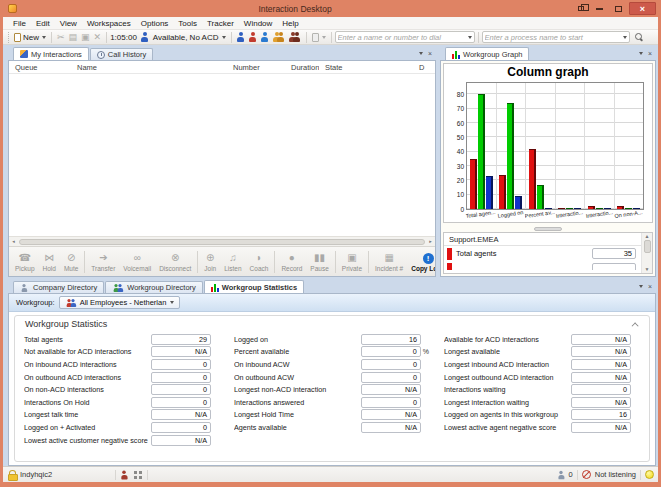 The image size is (661, 487). Describe the element at coordinates (222, 54) in the screenshot. I see `interactions-tabstrip: My Interactions Call History ×` at that location.